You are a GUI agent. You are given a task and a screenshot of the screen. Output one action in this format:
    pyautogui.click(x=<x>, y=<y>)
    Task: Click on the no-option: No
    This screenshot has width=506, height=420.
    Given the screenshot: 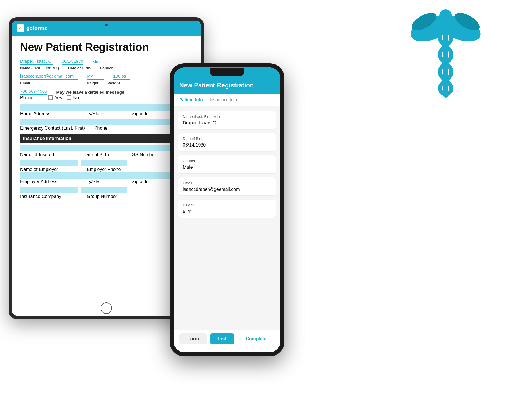 What is the action you would take?
    pyautogui.click(x=73, y=98)
    